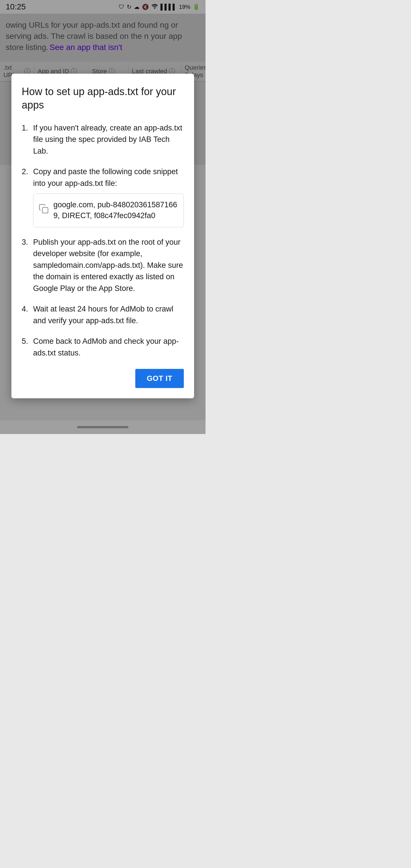 This screenshot has width=411, height=868. What do you see at coordinates (103, 379) in the screenshot?
I see `modal-footer: GOT IT` at bounding box center [103, 379].